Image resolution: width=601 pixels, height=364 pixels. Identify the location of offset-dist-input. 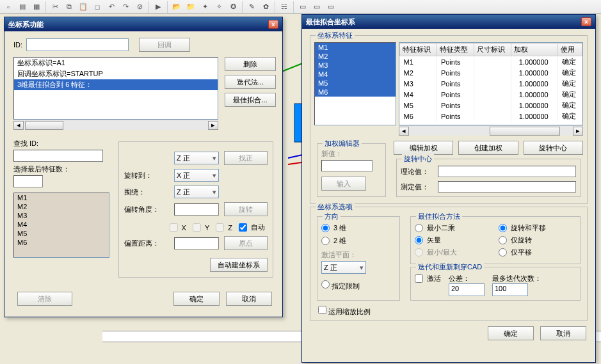
(196, 243).